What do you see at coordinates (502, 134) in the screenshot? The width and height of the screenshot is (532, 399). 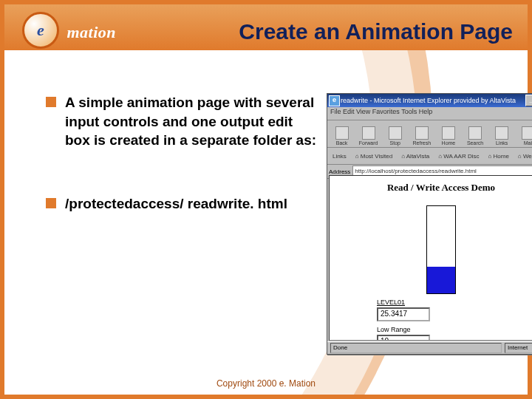 I see `links-button: Links` at bounding box center [502, 134].